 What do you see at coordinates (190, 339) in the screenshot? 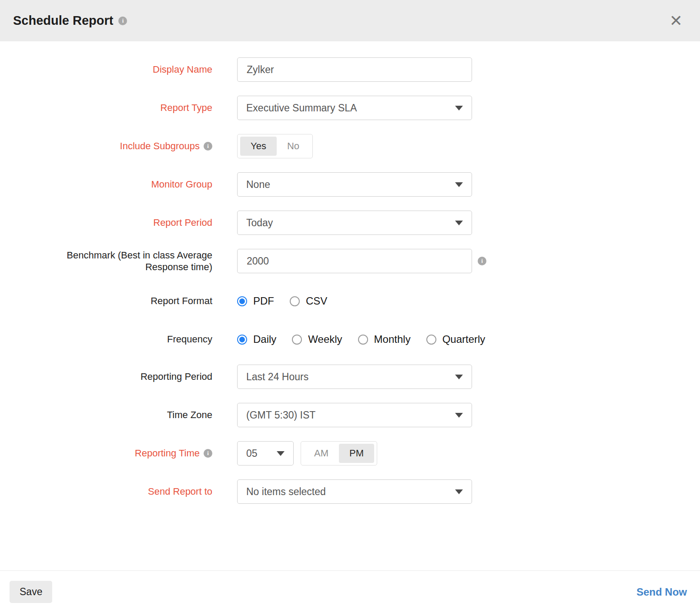
I see `frequency-label: Frequency` at bounding box center [190, 339].